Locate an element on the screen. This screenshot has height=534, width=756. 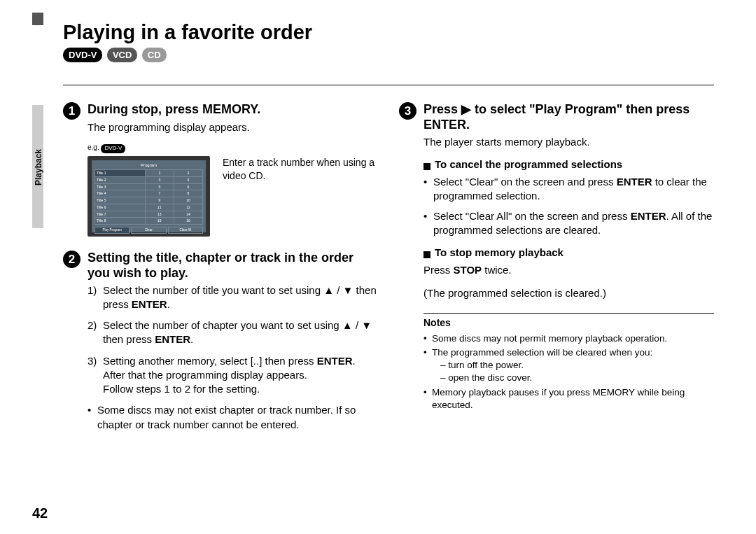
program-title: Program is located at coordinates (148, 165).